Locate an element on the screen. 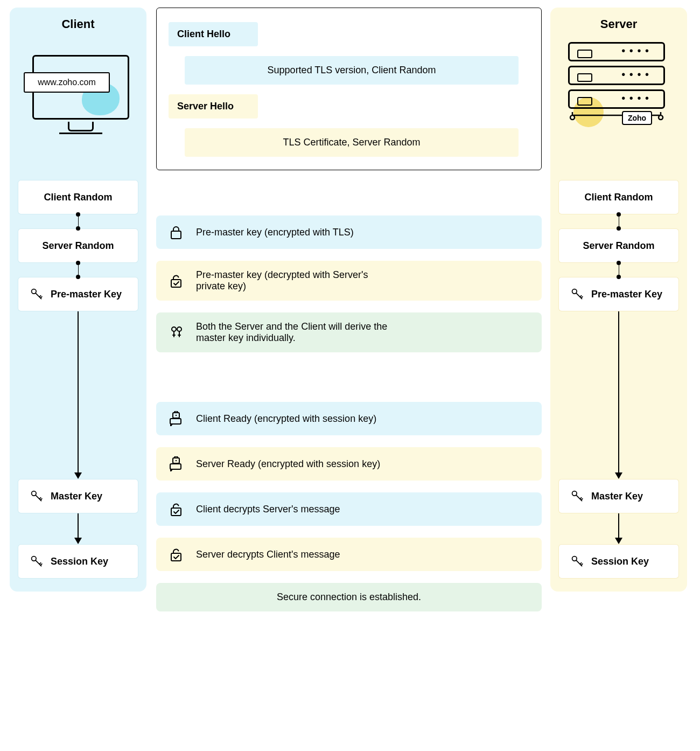  step-text: Pre-master key (encrypted with TLS) is located at coordinates (275, 233).